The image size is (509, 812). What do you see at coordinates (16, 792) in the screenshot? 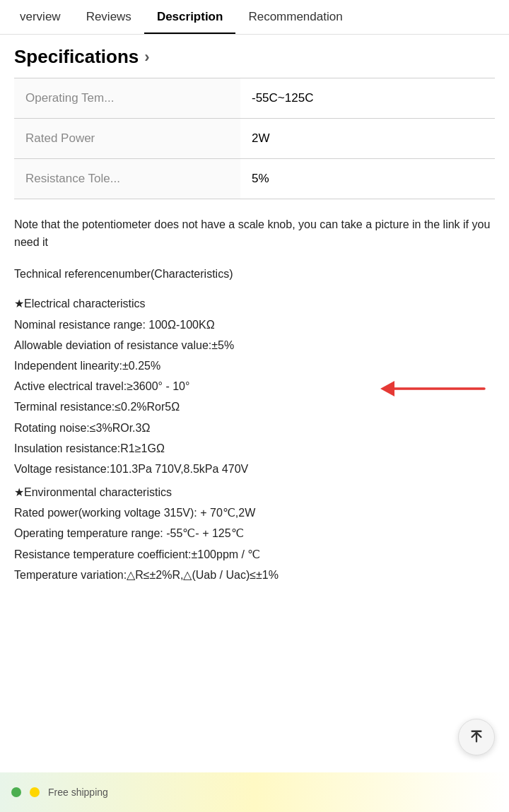
I see `green-dot-icon` at bounding box center [16, 792].